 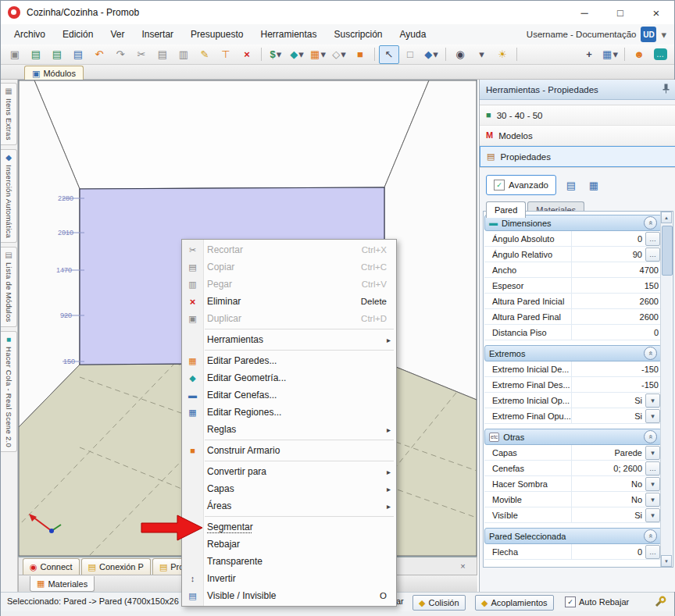 I want to click on tab-modulos: ▣ Módulos, so click(x=54, y=73).